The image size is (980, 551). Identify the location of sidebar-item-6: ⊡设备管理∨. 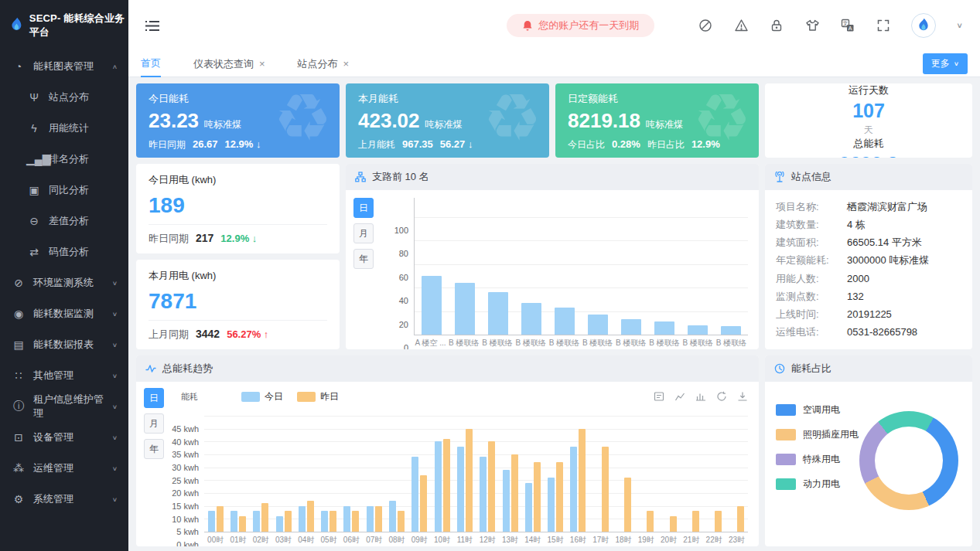
(64, 437).